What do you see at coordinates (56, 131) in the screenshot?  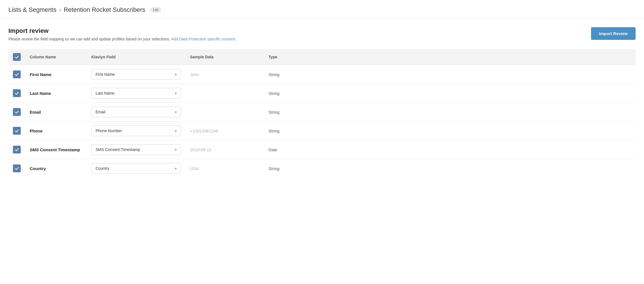 I see `row-column-name: Phone` at bounding box center [56, 131].